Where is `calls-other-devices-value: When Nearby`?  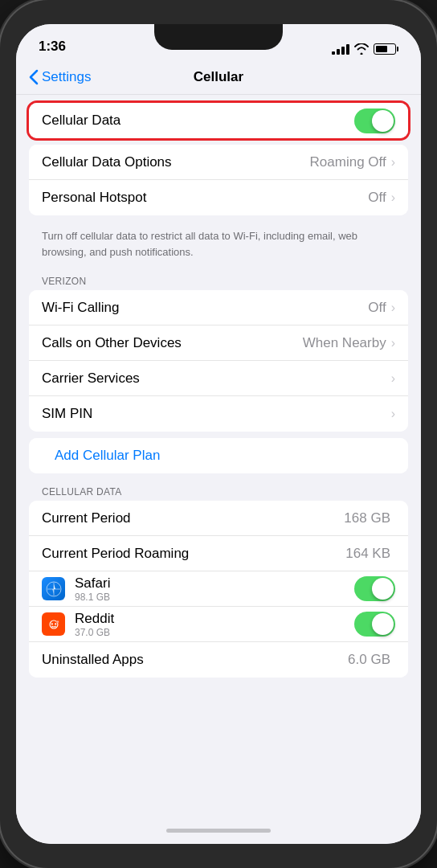 calls-other-devices-value: When Nearby is located at coordinates (345, 343).